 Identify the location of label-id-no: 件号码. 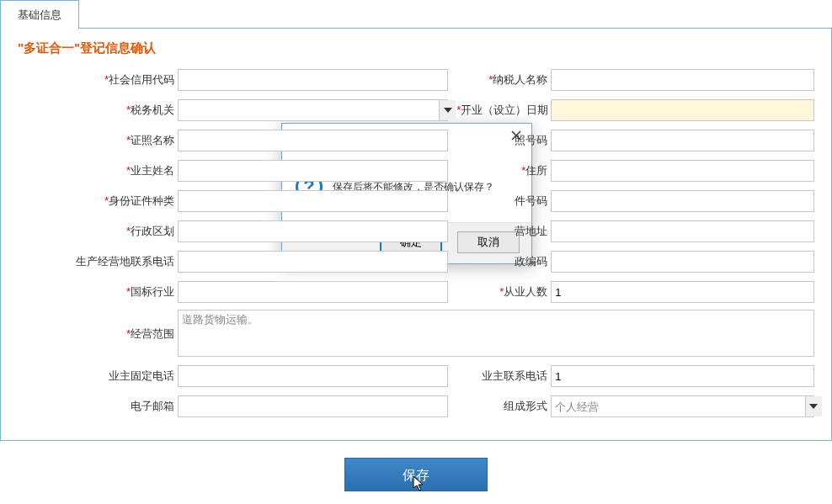
(531, 200).